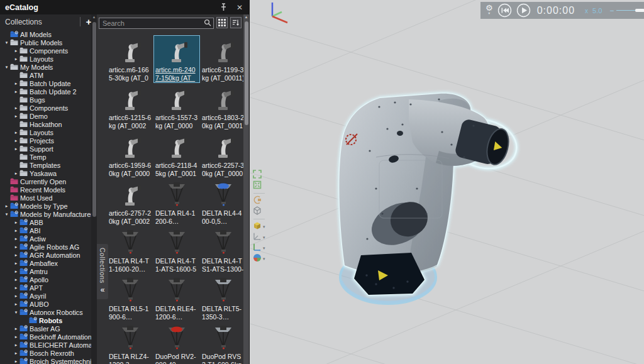 This screenshot has width=644, height=364. Describe the element at coordinates (223, 298) in the screenshot. I see `catalog-item: DELTA RLT5-1350-3…` at that location.